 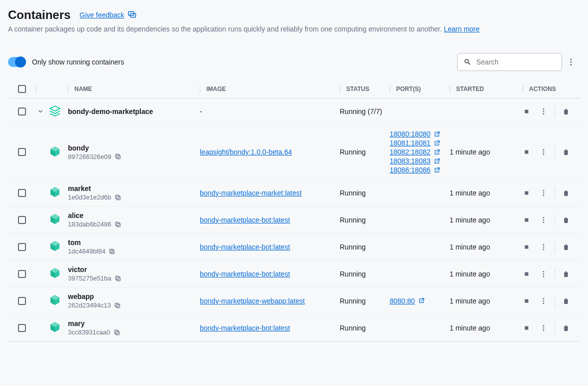 What do you see at coordinates (55, 111) in the screenshot?
I see `stack-icon` at bounding box center [55, 111].